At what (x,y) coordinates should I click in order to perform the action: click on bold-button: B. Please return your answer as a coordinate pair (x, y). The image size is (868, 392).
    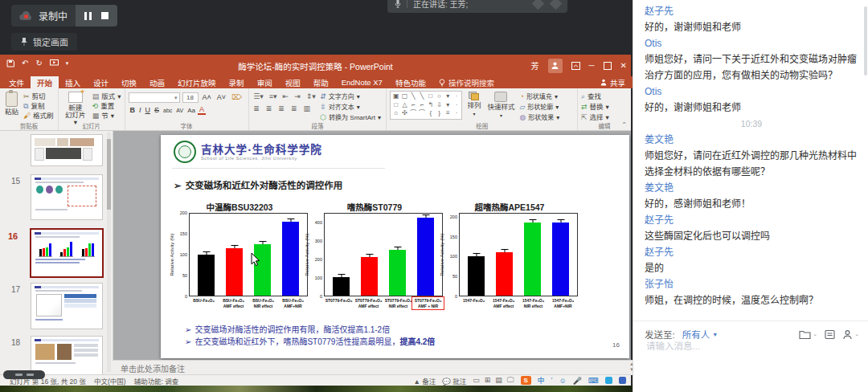
    Looking at the image, I should click on (133, 111).